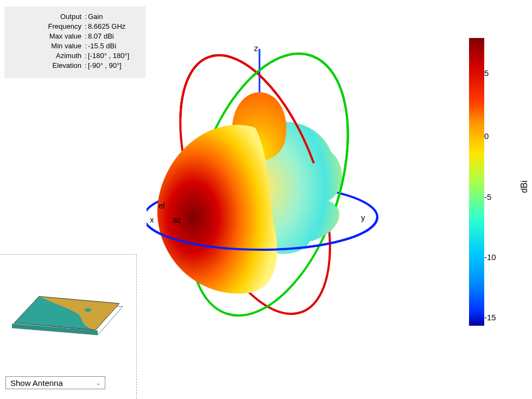 This screenshot has width=532, height=399. I want to click on info-row-min: Min value : -15.5 dBi, so click(75, 46).